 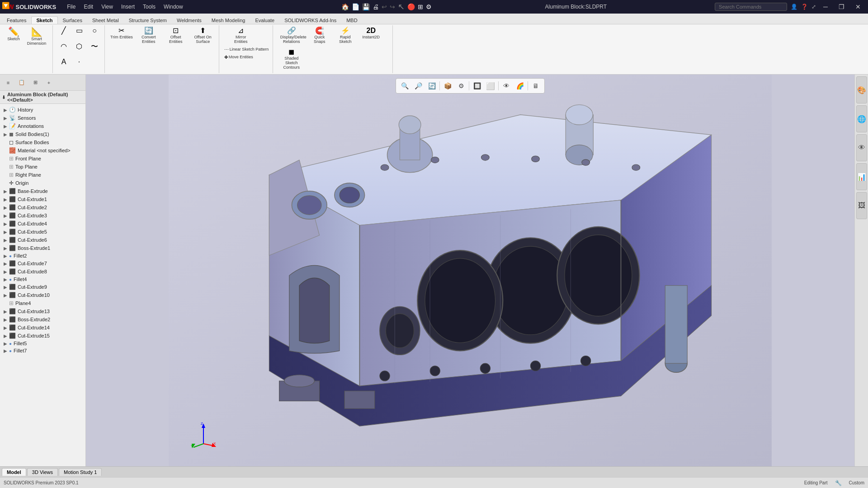 What do you see at coordinates (42, 351) in the screenshot?
I see `tree-item-fillet7: ▶ ● Fillet7` at bounding box center [42, 351].